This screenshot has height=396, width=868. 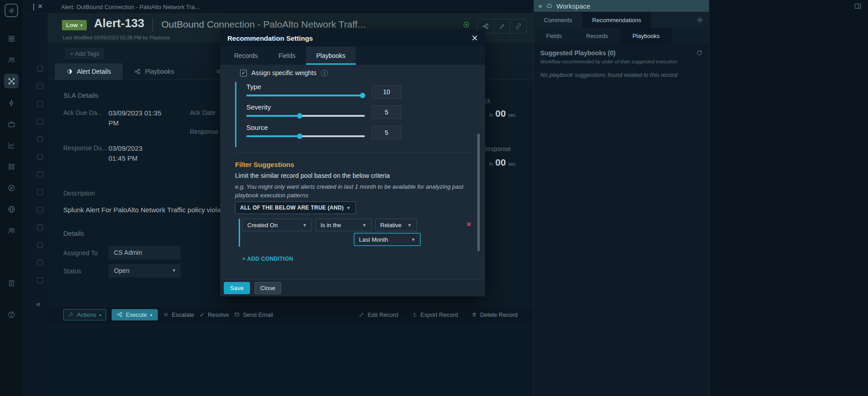 I want to click on tab-alert-details: Alert Details, so click(x=89, y=72).